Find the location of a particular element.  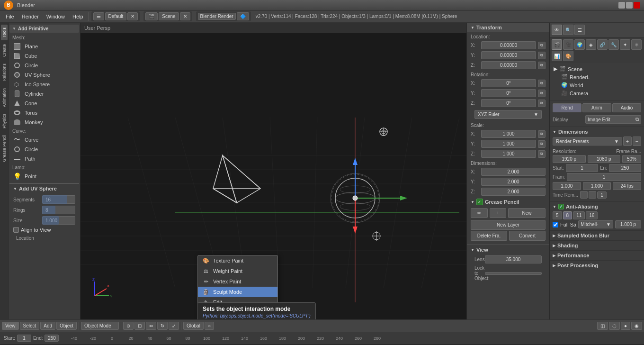

mode-select: Object Mode is located at coordinates (100, 326).